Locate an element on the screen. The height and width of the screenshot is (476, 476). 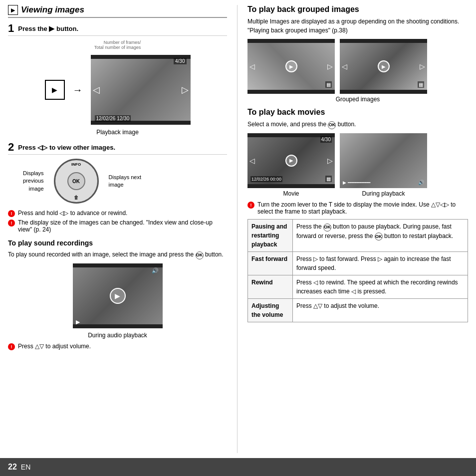
playback-button: ▶ is located at coordinates (55, 90).